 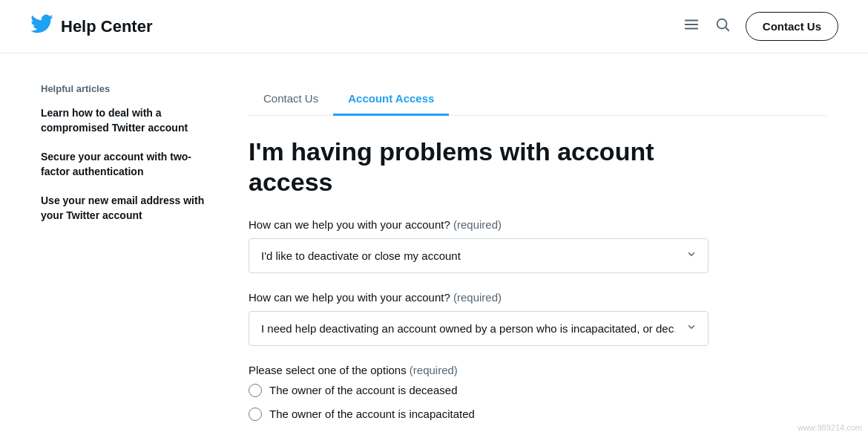 I want to click on required-indicator-3: (required), so click(x=433, y=370).